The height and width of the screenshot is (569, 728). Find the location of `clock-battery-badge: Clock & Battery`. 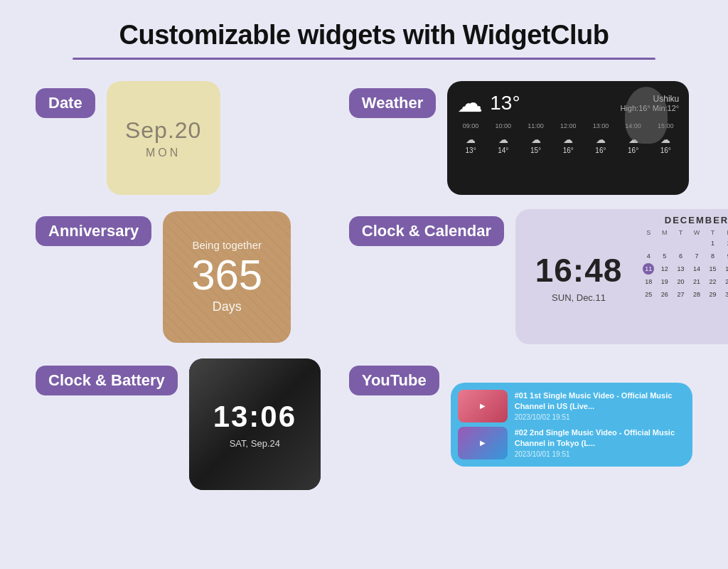

clock-battery-badge: Clock & Battery is located at coordinates (107, 381).